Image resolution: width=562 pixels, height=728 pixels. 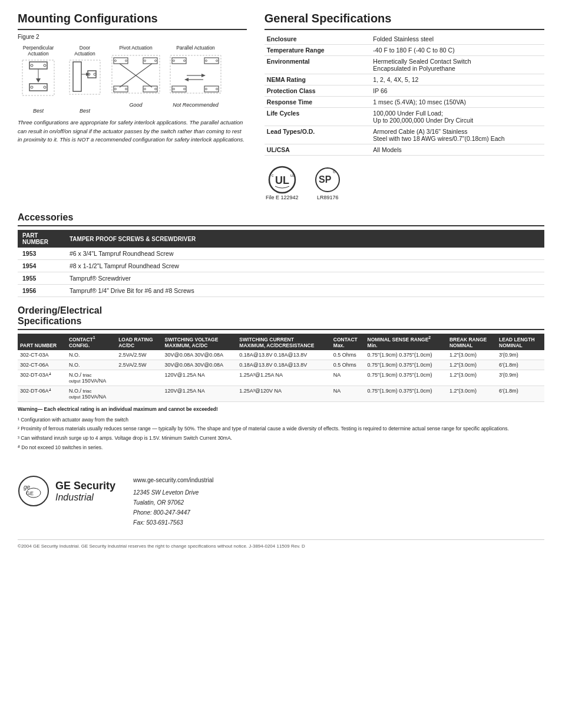 What do you see at coordinates (284, 378) in the screenshot?
I see `ord-cell: 1.25A³@1.25A NA` at bounding box center [284, 378].